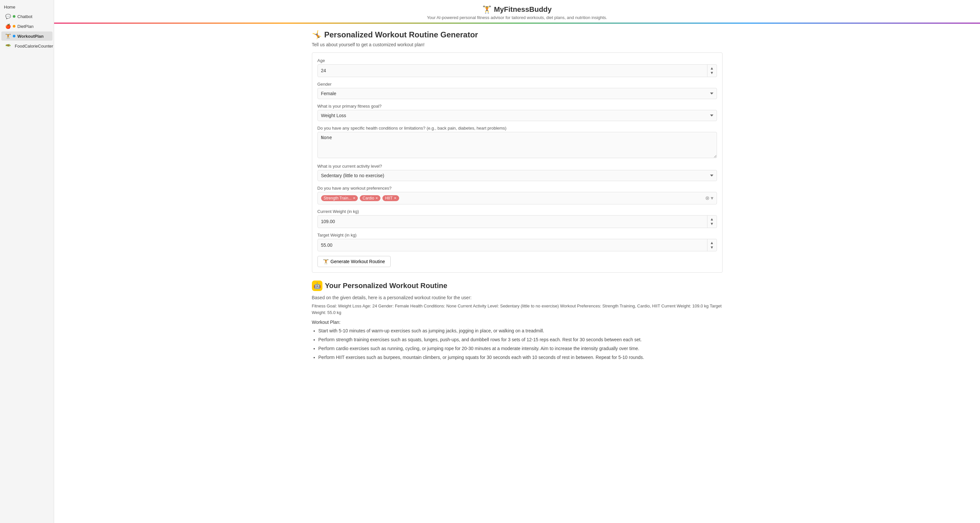 Image resolution: width=980 pixels, height=523 pixels. I want to click on app-title: 🏋️ MyFitnessBuddy, so click(517, 10).